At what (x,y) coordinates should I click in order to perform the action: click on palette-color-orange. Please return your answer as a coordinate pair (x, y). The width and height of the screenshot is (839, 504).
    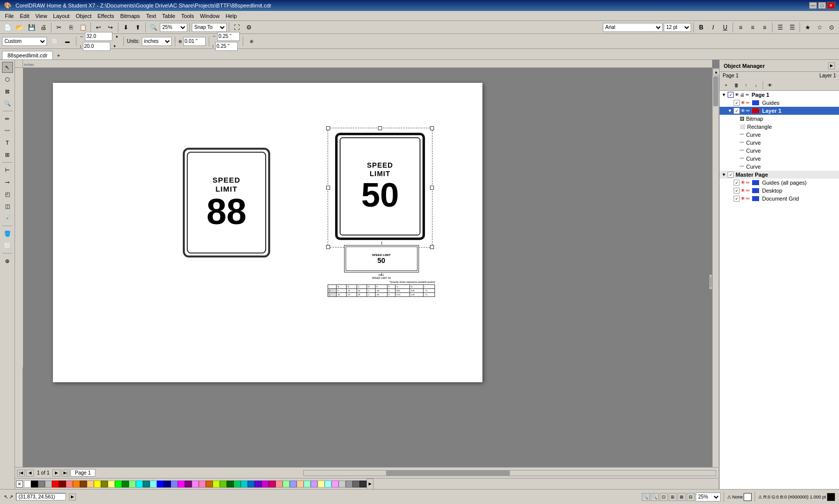
    Looking at the image, I should click on (76, 484).